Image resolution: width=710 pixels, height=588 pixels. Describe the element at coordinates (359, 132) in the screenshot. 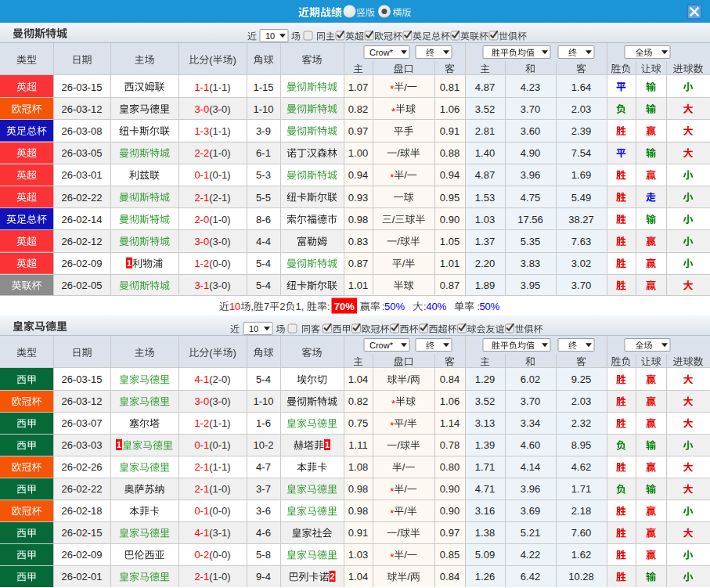

I see `svg-text: 0.97` at that location.